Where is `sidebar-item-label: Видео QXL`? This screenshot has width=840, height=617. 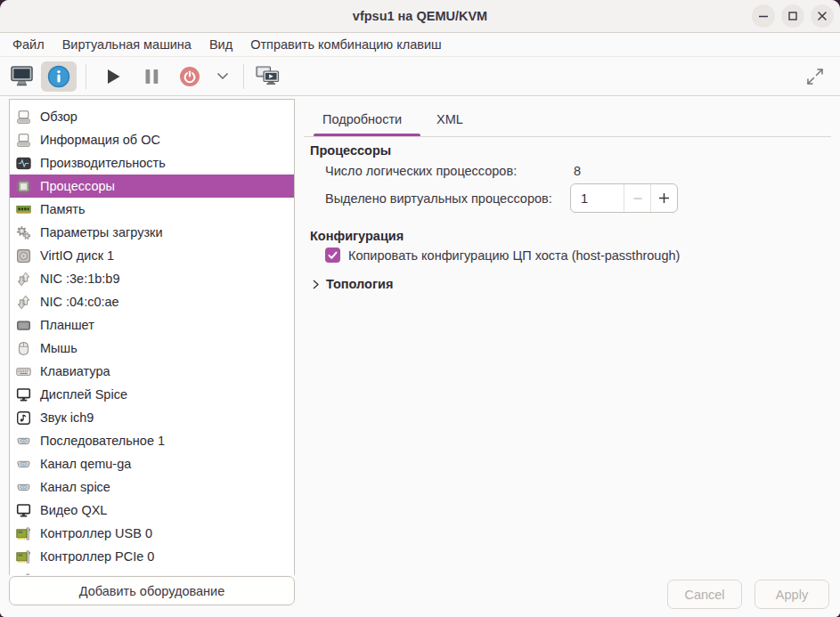
sidebar-item-label: Видео QXL is located at coordinates (73, 510).